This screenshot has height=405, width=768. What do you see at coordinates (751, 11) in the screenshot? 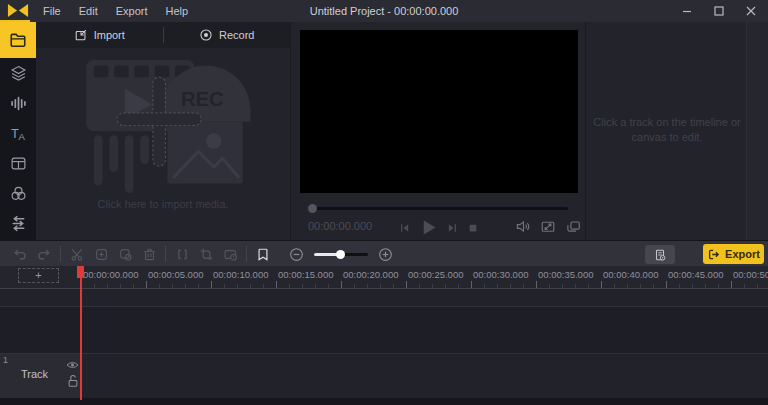
I see `close-button` at bounding box center [751, 11].